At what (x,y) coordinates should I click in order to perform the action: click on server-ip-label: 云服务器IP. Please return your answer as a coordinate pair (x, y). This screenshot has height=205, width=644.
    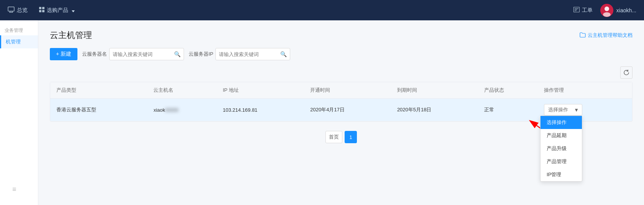
    Looking at the image, I should click on (201, 54).